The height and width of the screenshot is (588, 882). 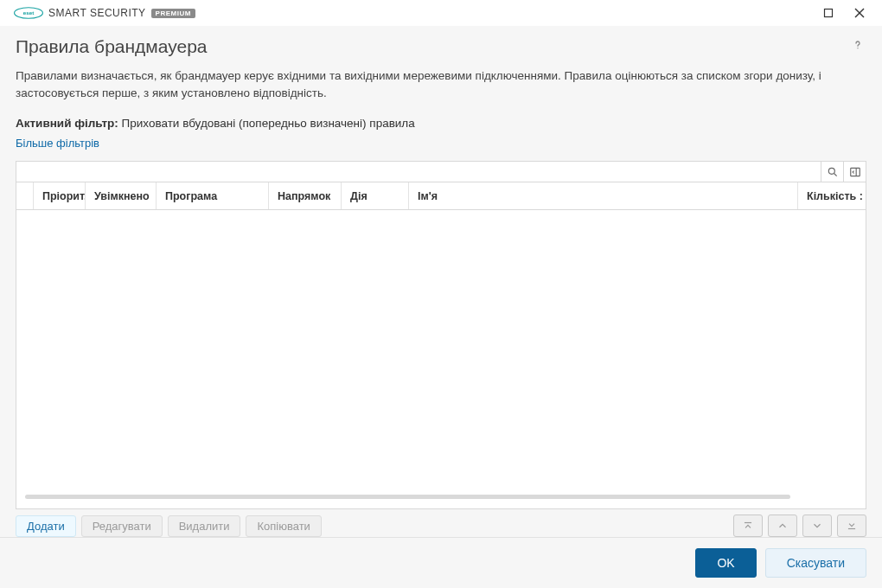 What do you see at coordinates (441, 45) in the screenshot?
I see `header-row: Правила брандмауера` at bounding box center [441, 45].